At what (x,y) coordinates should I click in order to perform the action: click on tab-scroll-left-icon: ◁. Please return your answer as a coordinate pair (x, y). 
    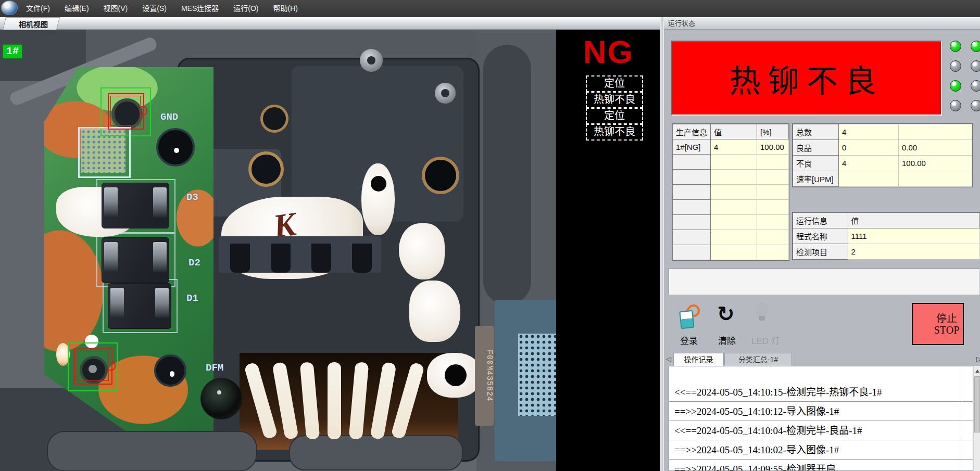
    Looking at the image, I should click on (669, 359).